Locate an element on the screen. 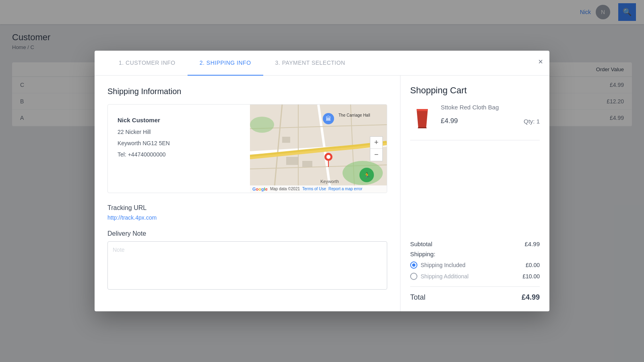  shipping-additional-radio is located at coordinates (414, 276).